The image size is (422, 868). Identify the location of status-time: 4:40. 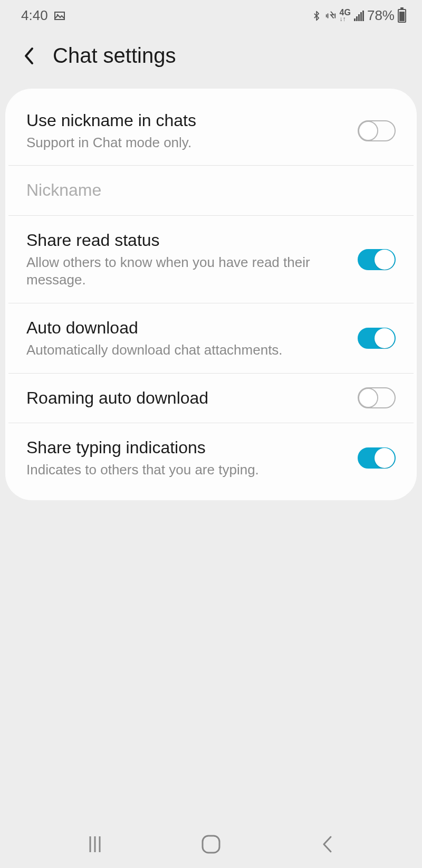
(35, 16).